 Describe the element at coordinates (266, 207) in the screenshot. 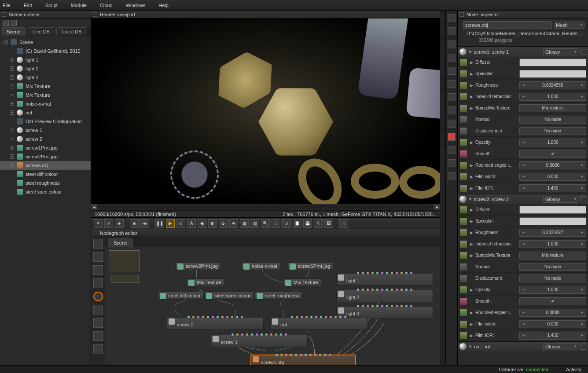

I see `viewport-scrollbar: ◄ ►` at that location.